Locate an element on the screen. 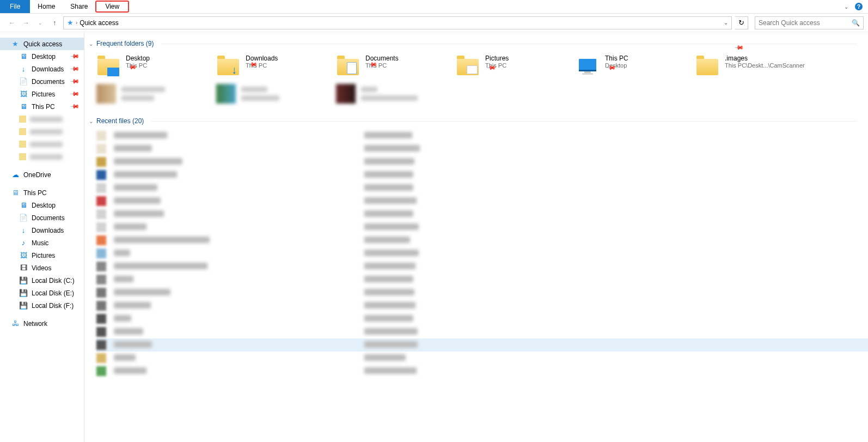  sidebar-item-videos: 🎞 Videos is located at coordinates (42, 268).